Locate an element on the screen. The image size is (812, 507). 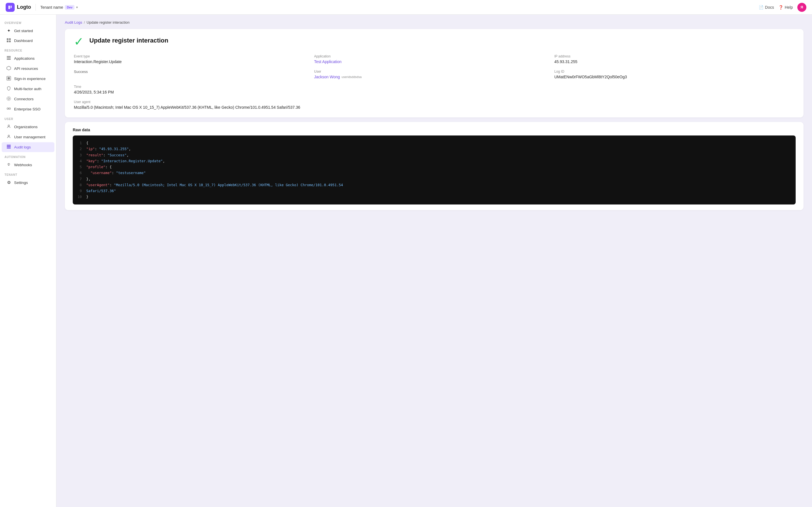
ip-address-label: IP address is located at coordinates (674, 56).